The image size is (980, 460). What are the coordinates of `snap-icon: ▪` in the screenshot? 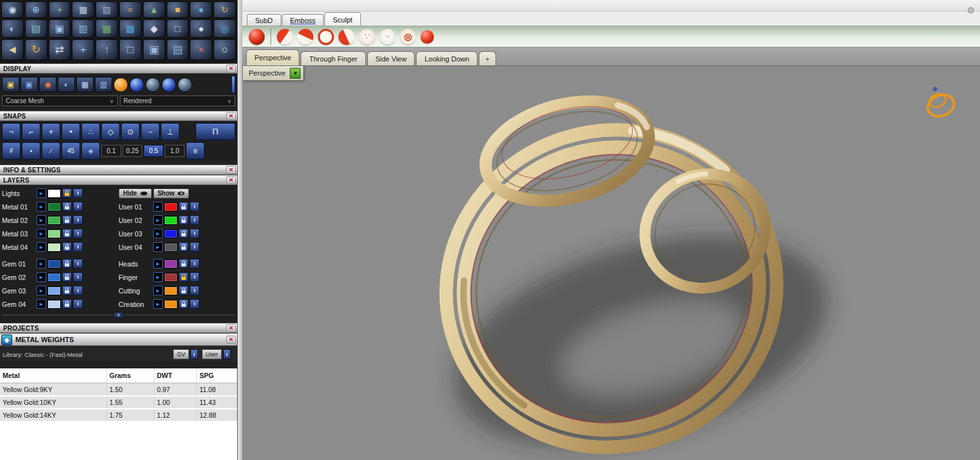 It's located at (31, 151).